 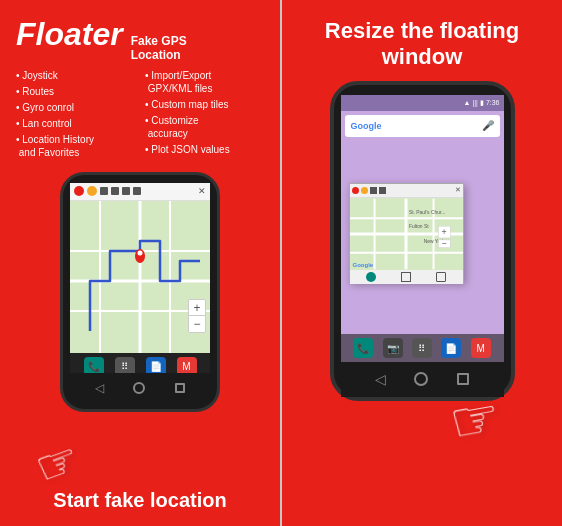 I want to click on feature-gyro: Gyro conrol, so click(x=76, y=108).